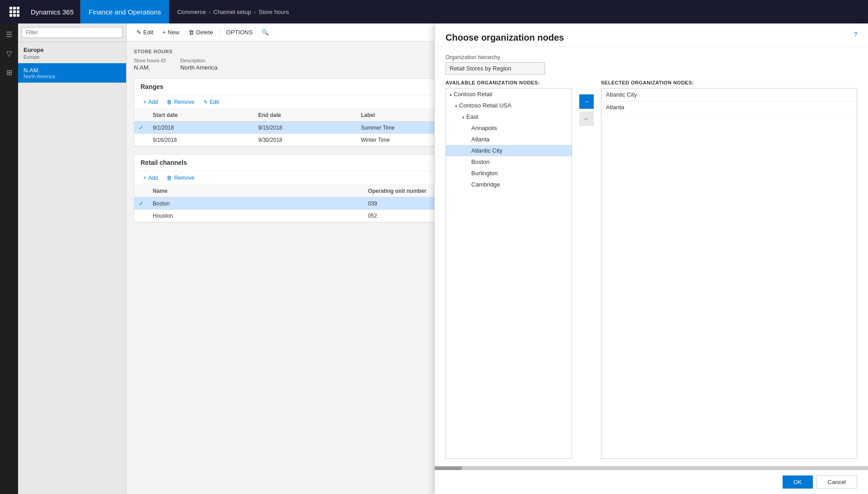 The width and height of the screenshot is (868, 494). Describe the element at coordinates (256, 191) in the screenshot. I see `channels-name-col: Name` at that location.